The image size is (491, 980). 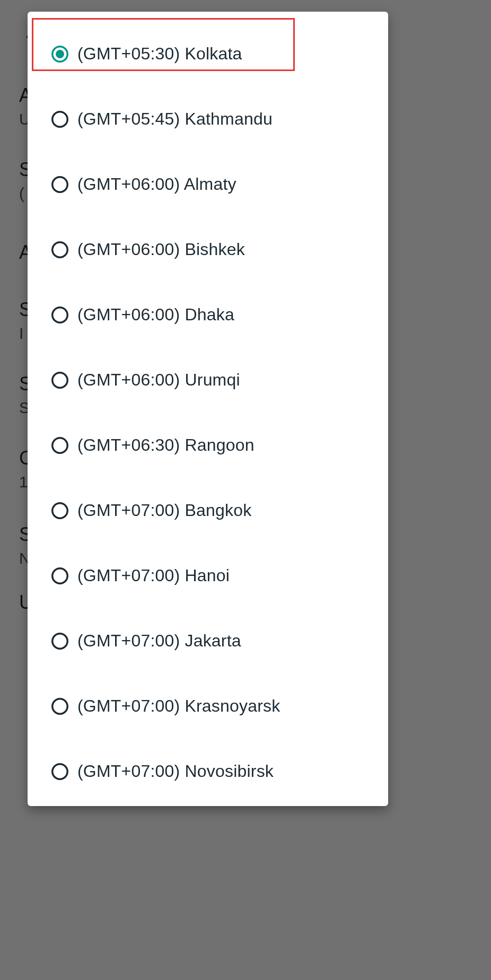 What do you see at coordinates (208, 445) in the screenshot?
I see `timezone-option: (GMT+06:30) Rangoon` at bounding box center [208, 445].